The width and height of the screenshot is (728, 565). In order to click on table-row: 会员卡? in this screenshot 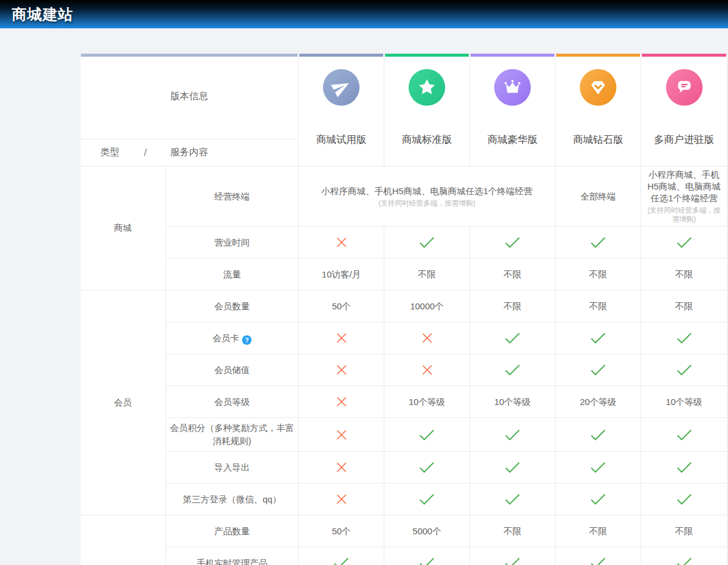, I will do `click(404, 338)`.